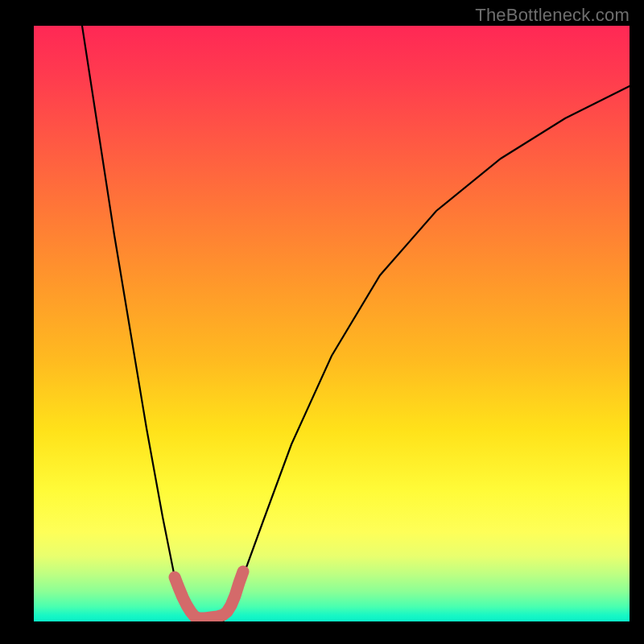 This screenshot has height=644, width=644. What do you see at coordinates (209, 595) in the screenshot?
I see `trough-marker` at bounding box center [209, 595].